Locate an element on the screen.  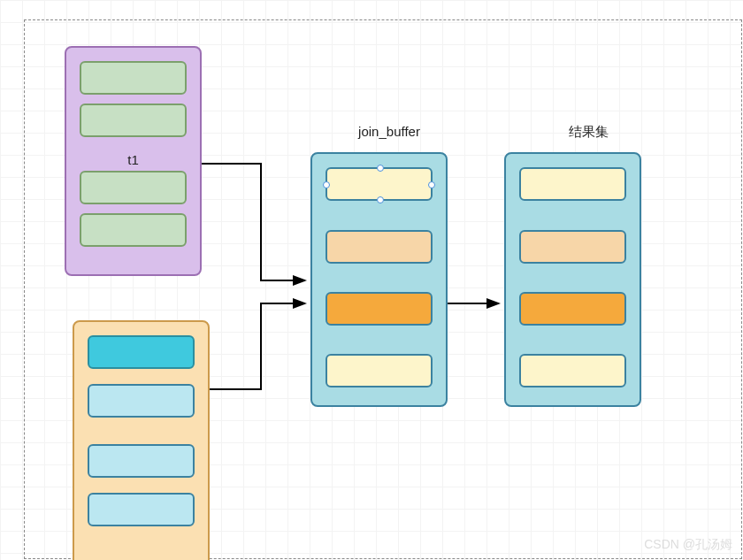
box-join-buffer is located at coordinates (379, 280).